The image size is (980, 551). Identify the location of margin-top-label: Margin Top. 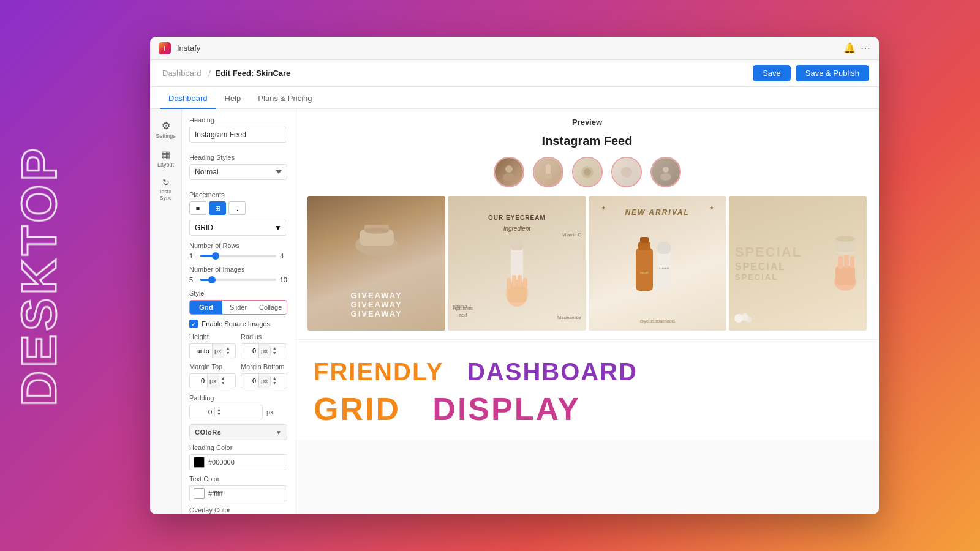
(213, 367).